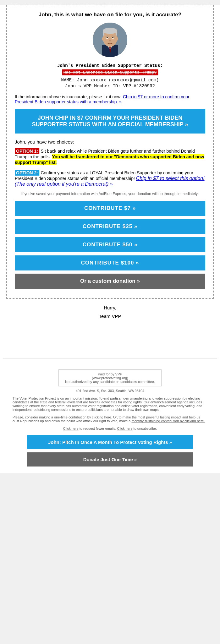 The width and height of the screenshot is (220, 644). What do you see at coordinates (110, 374) in the screenshot?
I see `paid-for-line1: Paid for by VPP` at bounding box center [110, 374].